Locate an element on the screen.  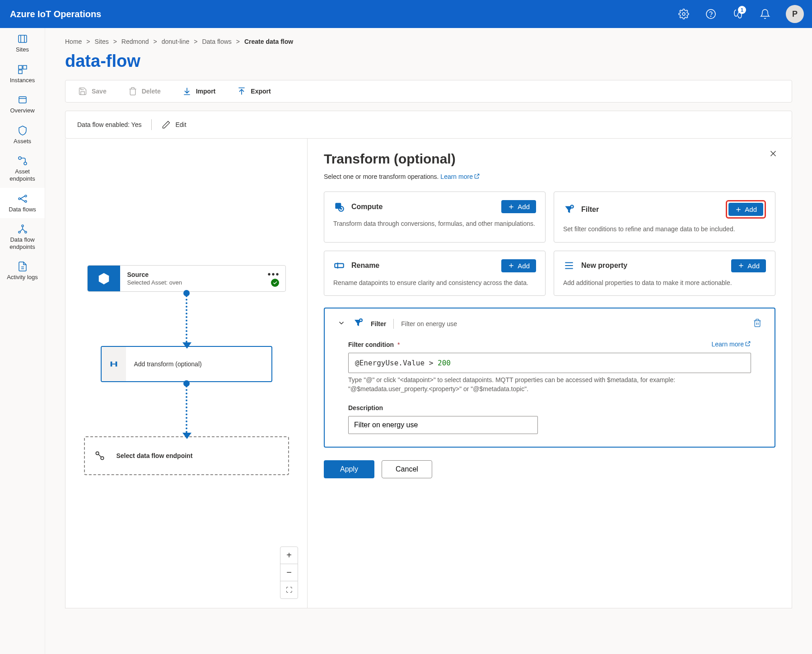
sidebar-label: Asset endpoints is located at coordinates (23, 175).